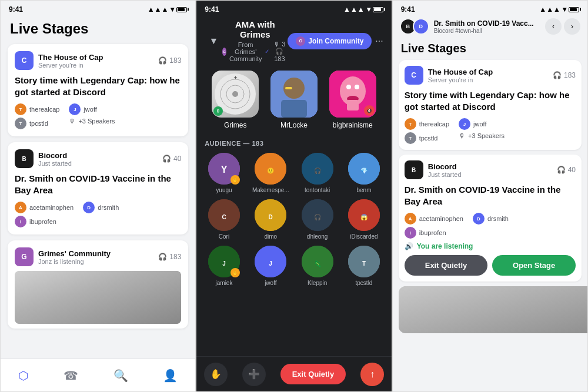 This screenshot has height=392, width=588. What do you see at coordinates (364, 215) in the screenshot?
I see `avatar-idiscarded: 😱` at bounding box center [364, 215].